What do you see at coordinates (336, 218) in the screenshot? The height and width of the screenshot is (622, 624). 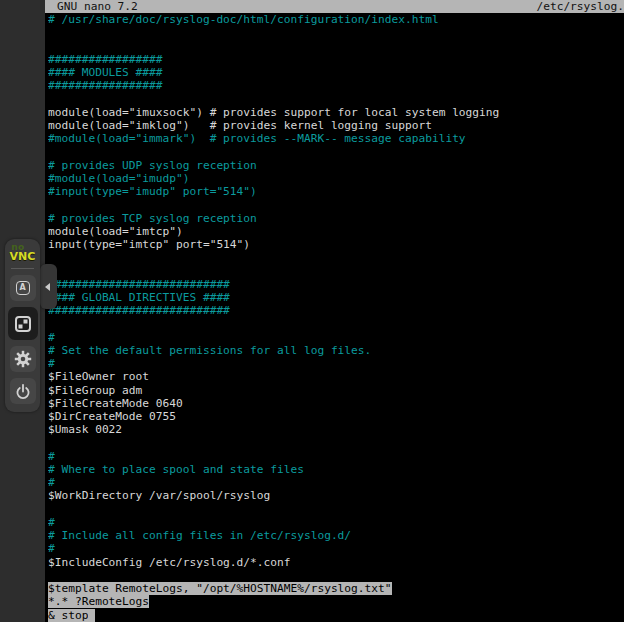 I see `terminal-line: # provides TCP syslog reception` at bounding box center [336, 218].